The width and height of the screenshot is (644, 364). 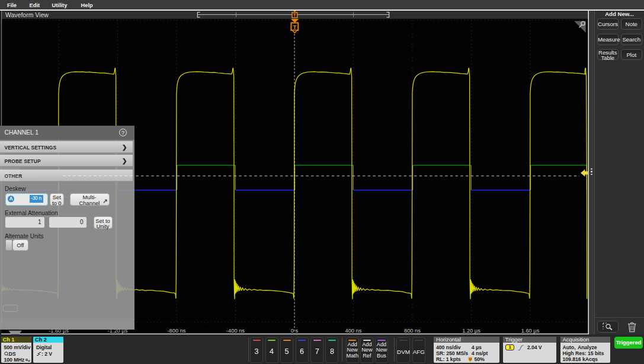 I want to click on svg-text: T, so click(x=295, y=26).